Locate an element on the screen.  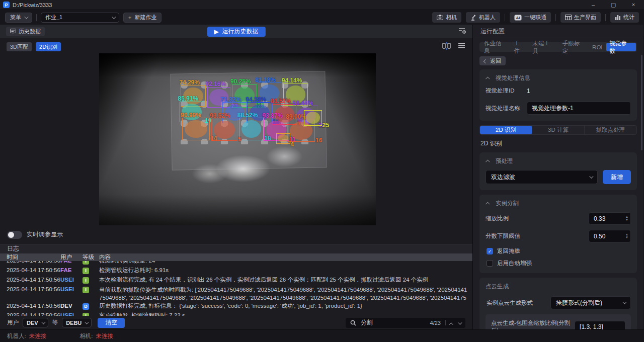
viewer-tab-2D识别: 2D识别 is located at coordinates (48, 47).